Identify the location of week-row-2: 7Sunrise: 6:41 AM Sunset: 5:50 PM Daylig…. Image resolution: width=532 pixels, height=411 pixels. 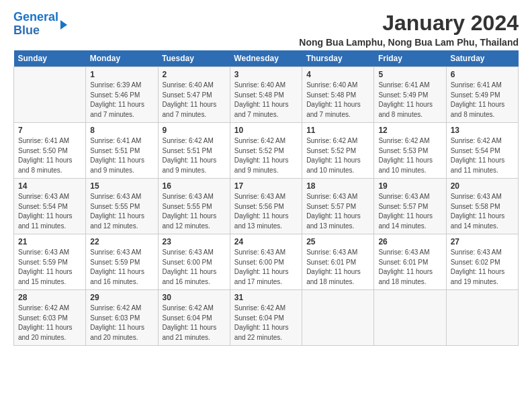
(266, 150).